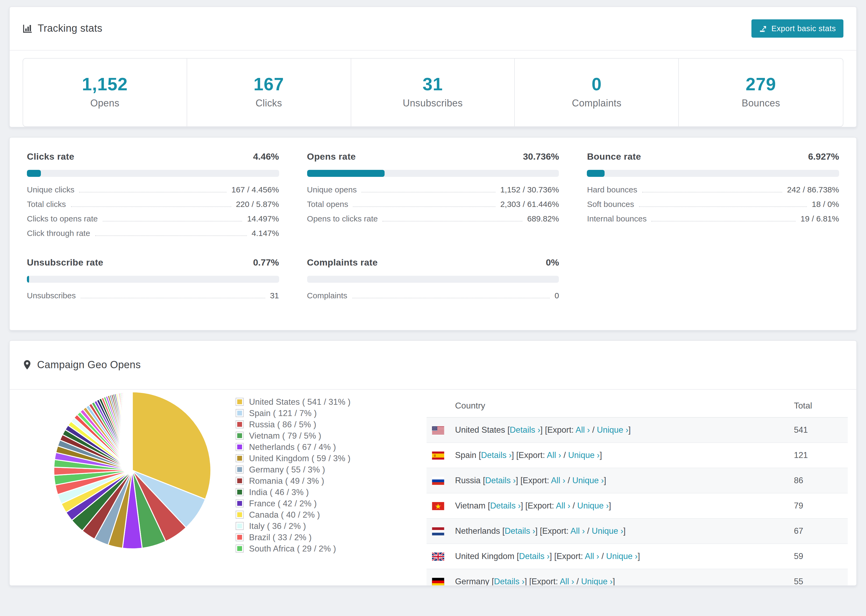  I want to click on legend-label: Russia ( 86 / 5% ), so click(282, 425).